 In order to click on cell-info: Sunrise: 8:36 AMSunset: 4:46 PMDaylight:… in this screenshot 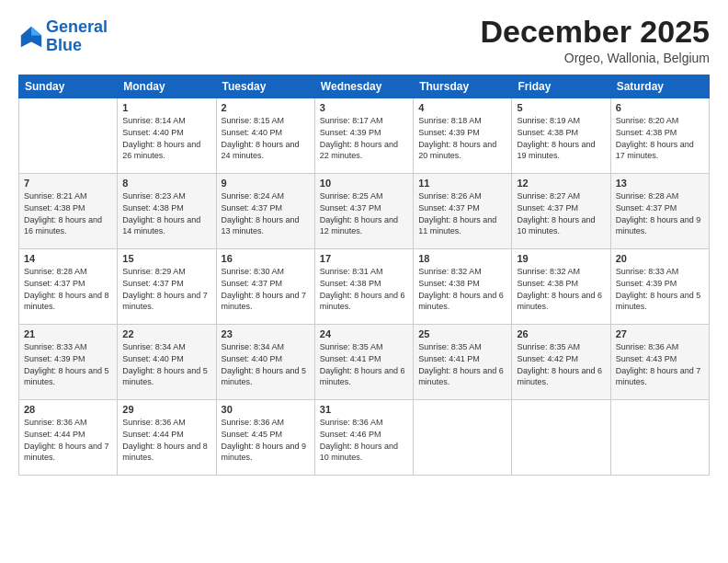, I will do `click(364, 440)`.